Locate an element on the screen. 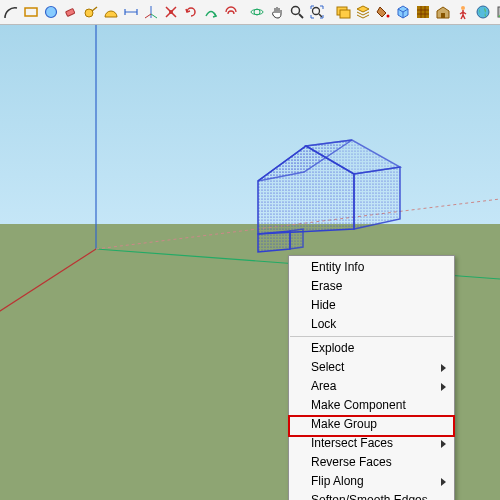 The width and height of the screenshot is (500, 500). paint-bucket-tool-icon is located at coordinates (383, 12).